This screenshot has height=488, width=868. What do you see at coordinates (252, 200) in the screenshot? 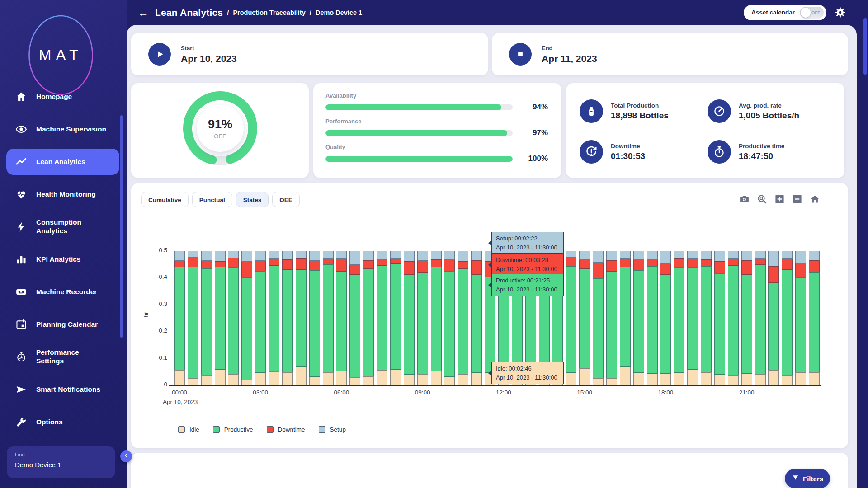
I see `tab-states: States` at bounding box center [252, 200].